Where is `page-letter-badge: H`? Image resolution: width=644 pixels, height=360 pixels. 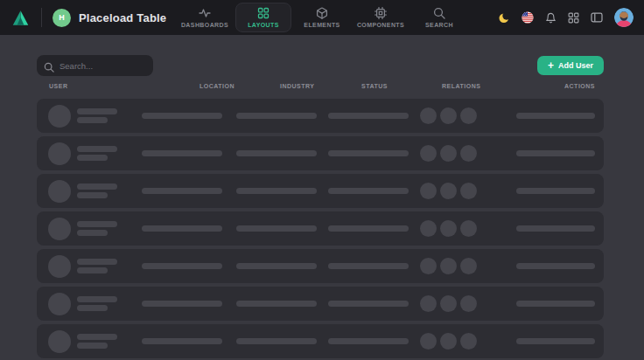 page-letter-badge: H is located at coordinates (61, 17).